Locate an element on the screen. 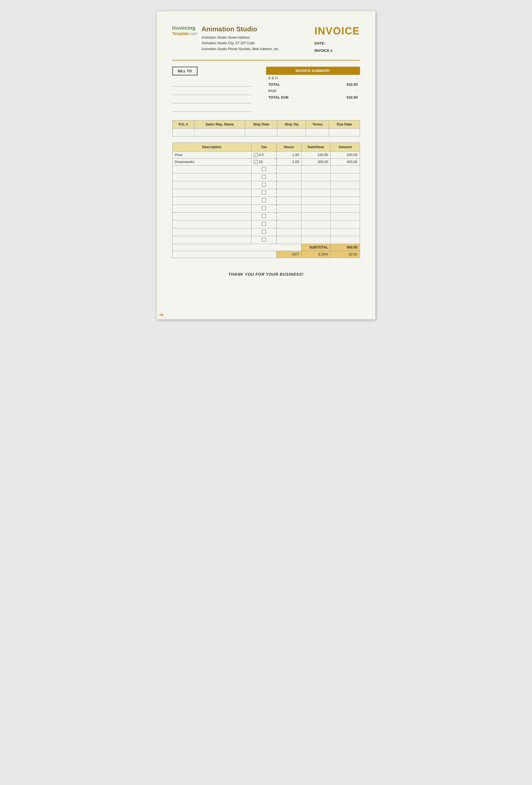 Image resolution: width=532 pixels, height=785 pixels. po-col-shipdate: Ship Date is located at coordinates (261, 125).